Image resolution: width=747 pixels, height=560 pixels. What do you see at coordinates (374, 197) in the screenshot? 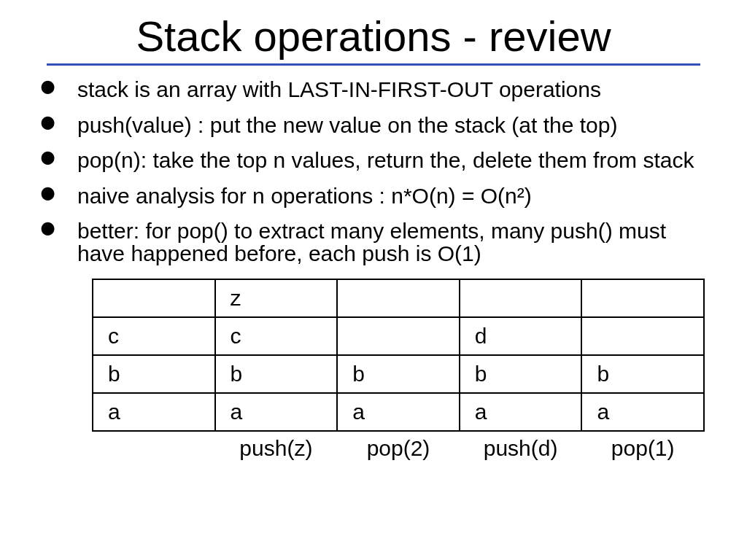
I see `bullet-item: naive analysis for n operations : n*O(n)…` at bounding box center [374, 197].